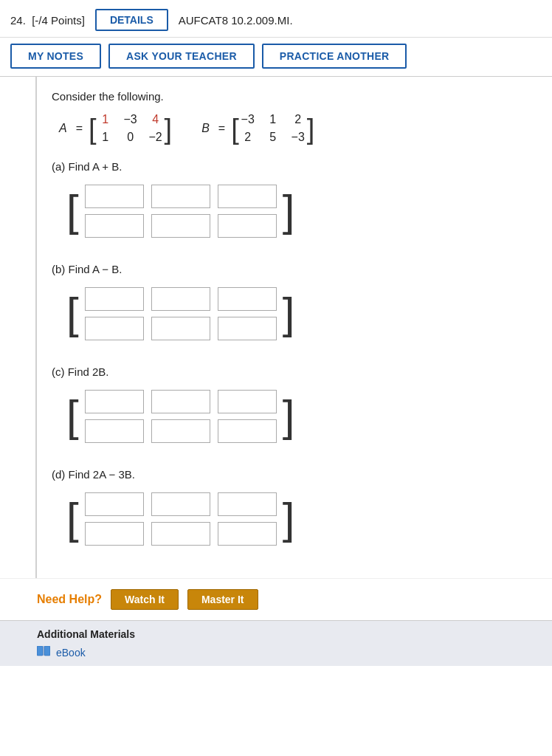  Describe the element at coordinates (80, 128) in the screenshot. I see `equals-sign: =` at that location.